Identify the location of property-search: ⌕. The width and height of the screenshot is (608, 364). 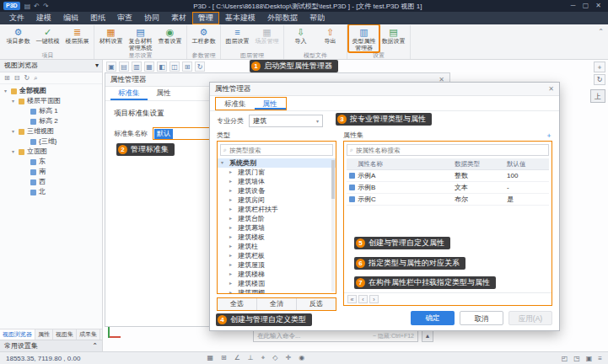
(448, 150).